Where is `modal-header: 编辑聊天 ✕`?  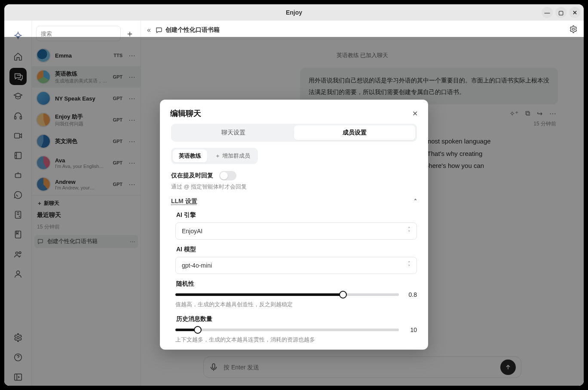 modal-header: 编辑聊天 ✕ is located at coordinates (294, 112).